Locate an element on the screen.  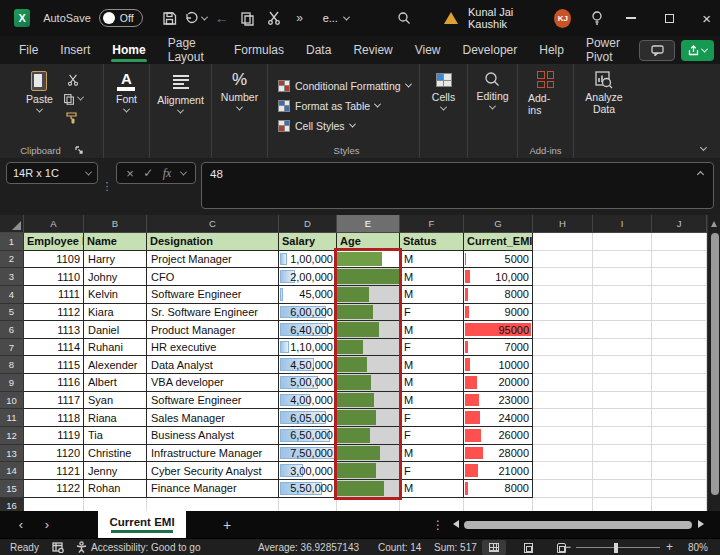
salary-cell: 3,00,000 is located at coordinates (308, 471).